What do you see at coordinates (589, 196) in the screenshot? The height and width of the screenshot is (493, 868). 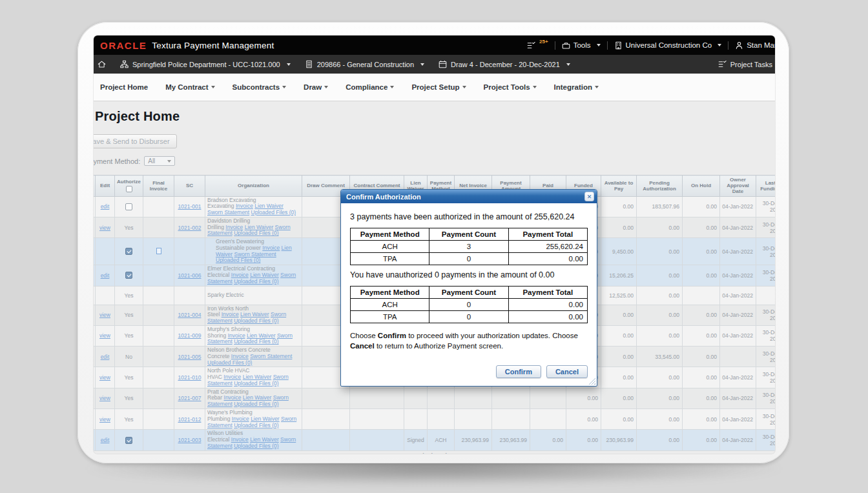 I see `close-button: ✕` at bounding box center [589, 196].